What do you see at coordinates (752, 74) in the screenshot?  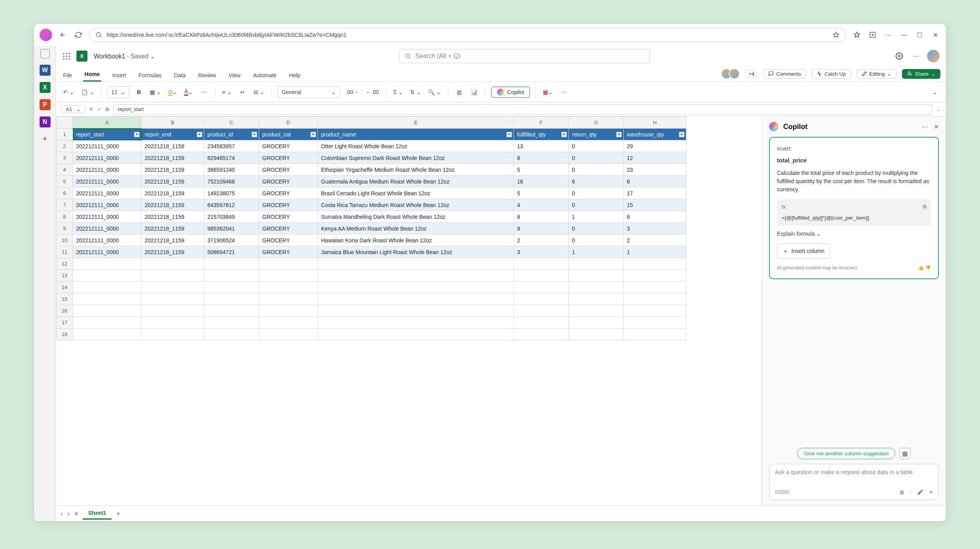 I see `collab-count: +4` at bounding box center [752, 74].